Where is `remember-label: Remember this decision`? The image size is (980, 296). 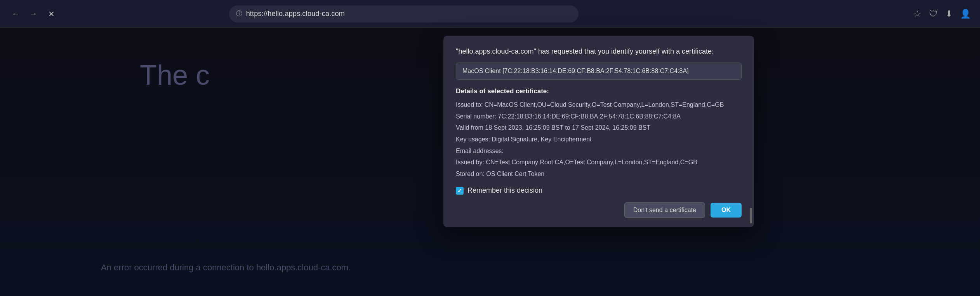
remember-label: Remember this decision is located at coordinates (505, 190).